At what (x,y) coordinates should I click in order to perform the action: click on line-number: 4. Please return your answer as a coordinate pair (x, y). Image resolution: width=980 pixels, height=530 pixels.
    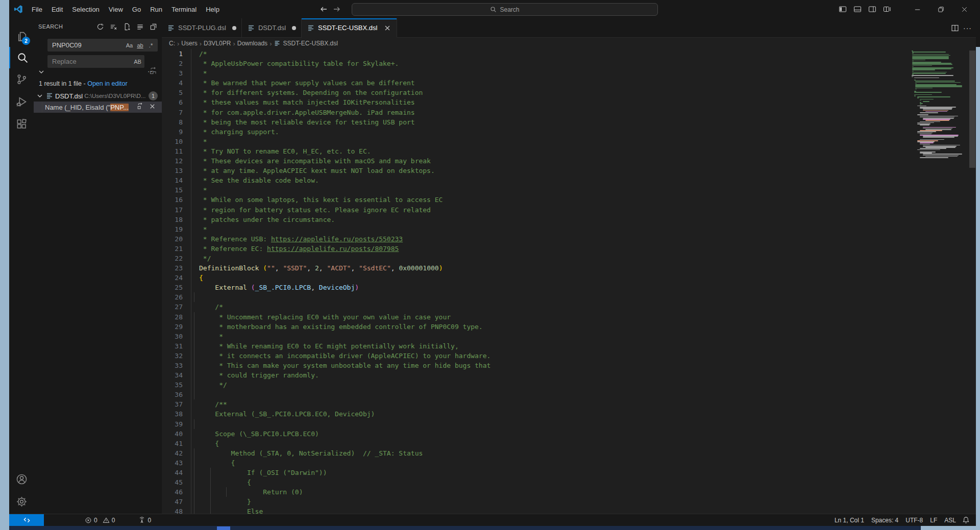
    Looking at the image, I should click on (173, 83).